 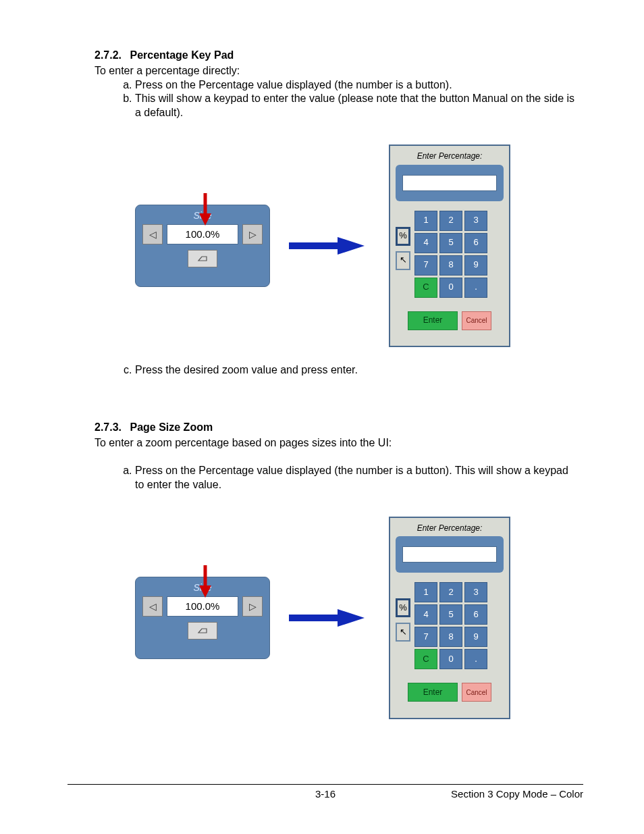 I want to click on heading-title: Page Size Zoom, so click(x=171, y=427).